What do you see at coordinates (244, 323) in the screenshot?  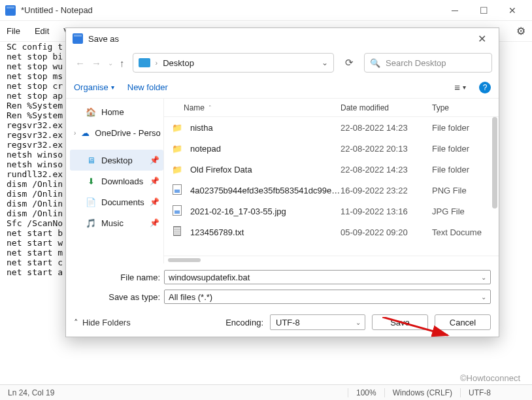 I see `encoding-label: Encoding:` at bounding box center [244, 323].